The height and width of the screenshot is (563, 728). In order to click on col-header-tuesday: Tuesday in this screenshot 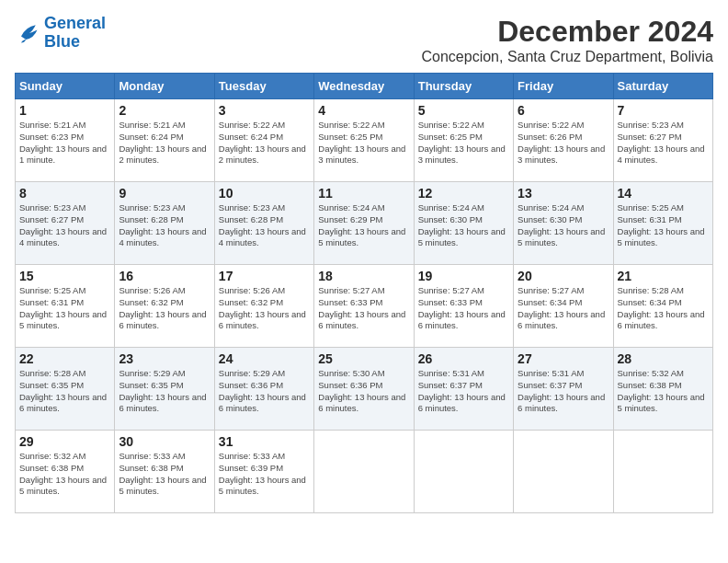, I will do `click(264, 86)`.